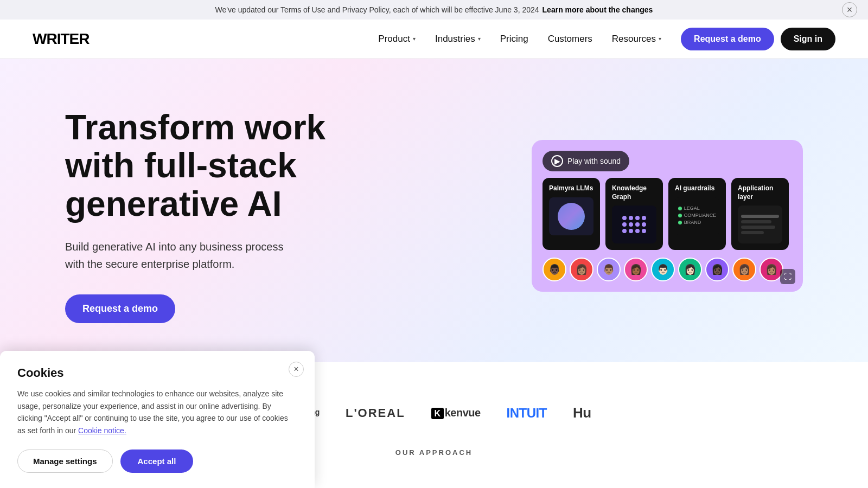 This screenshot has width=868, height=488. I want to click on nav-item-pricing: Pricing, so click(514, 39).